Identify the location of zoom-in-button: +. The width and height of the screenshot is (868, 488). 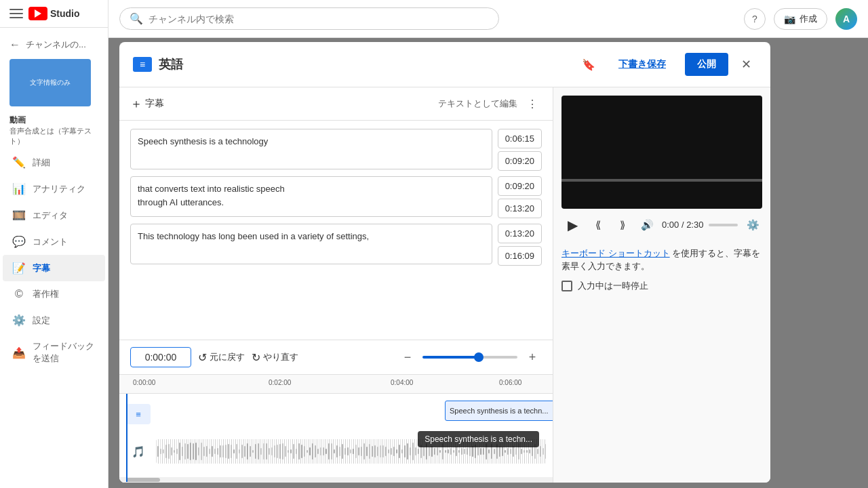
(532, 357).